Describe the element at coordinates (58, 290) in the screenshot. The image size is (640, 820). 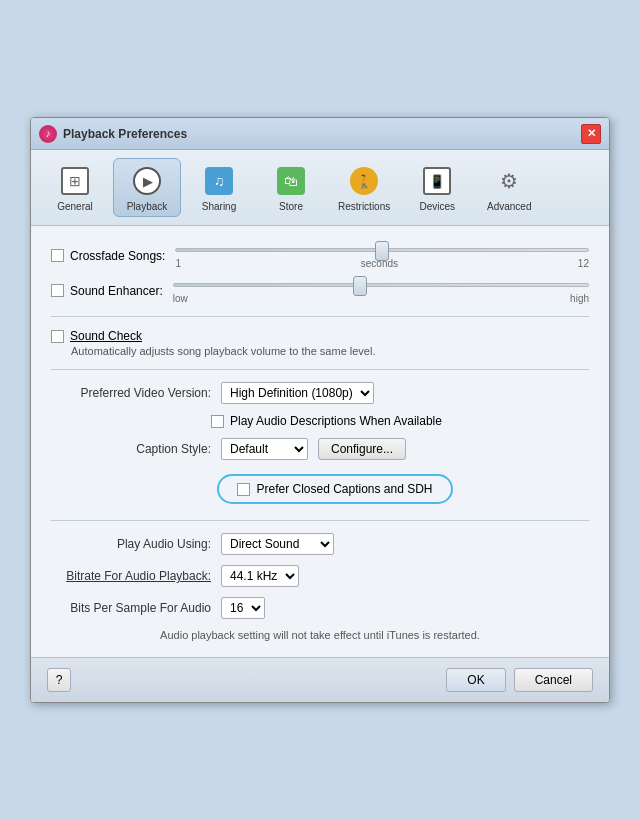
I see `sound-enhancer-checkbox` at that location.